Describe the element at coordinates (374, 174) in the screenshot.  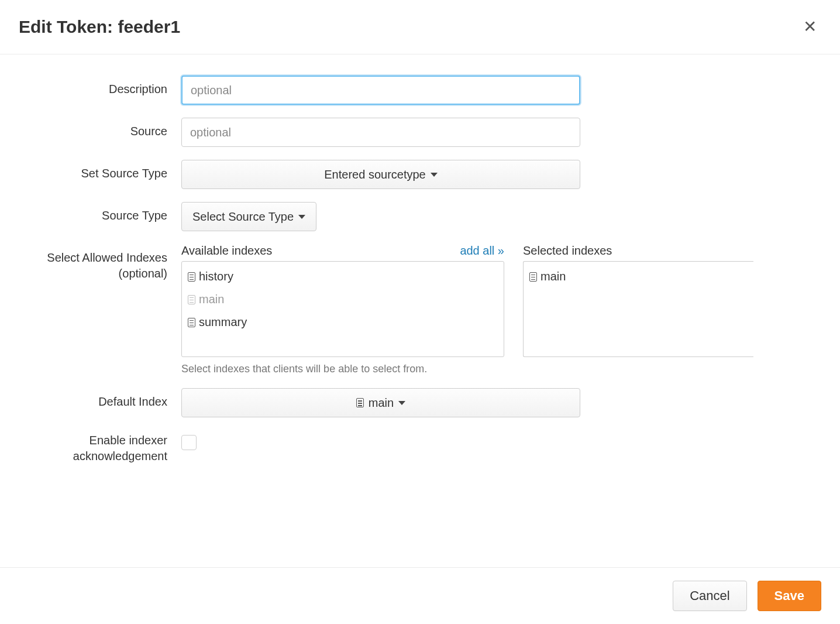
I see `set-source-type-value: Entered sourcetype` at that location.